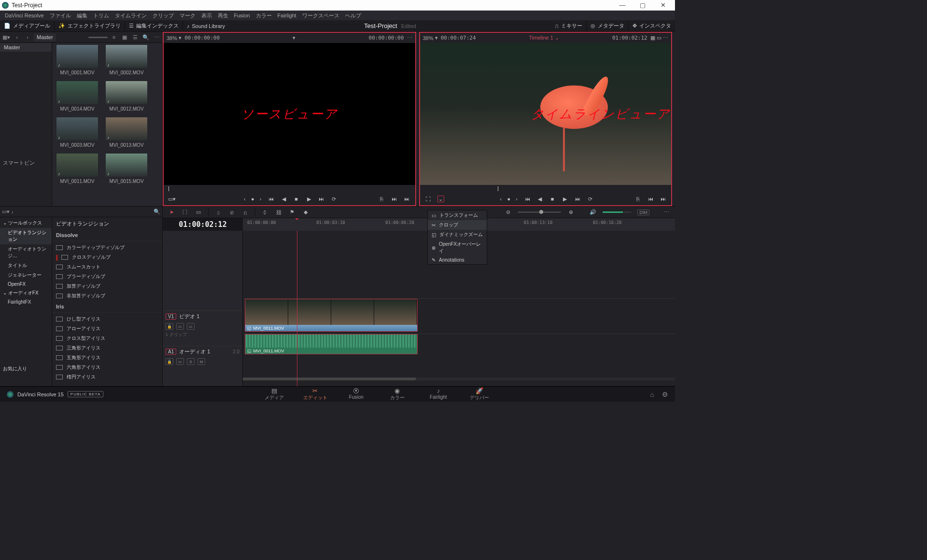  What do you see at coordinates (27, 26) in the screenshot?
I see `media-pool-toggle: 📄 メディアプール` at bounding box center [27, 26].